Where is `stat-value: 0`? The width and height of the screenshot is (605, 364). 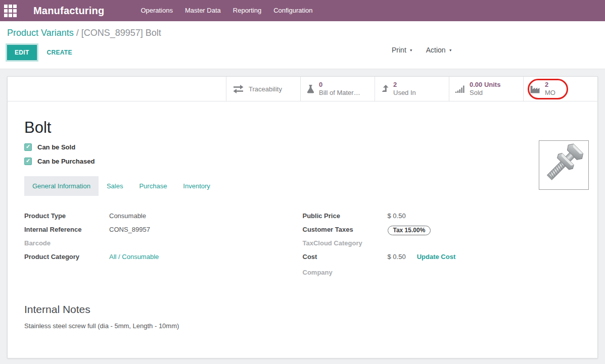 stat-value: 0 is located at coordinates (340, 85).